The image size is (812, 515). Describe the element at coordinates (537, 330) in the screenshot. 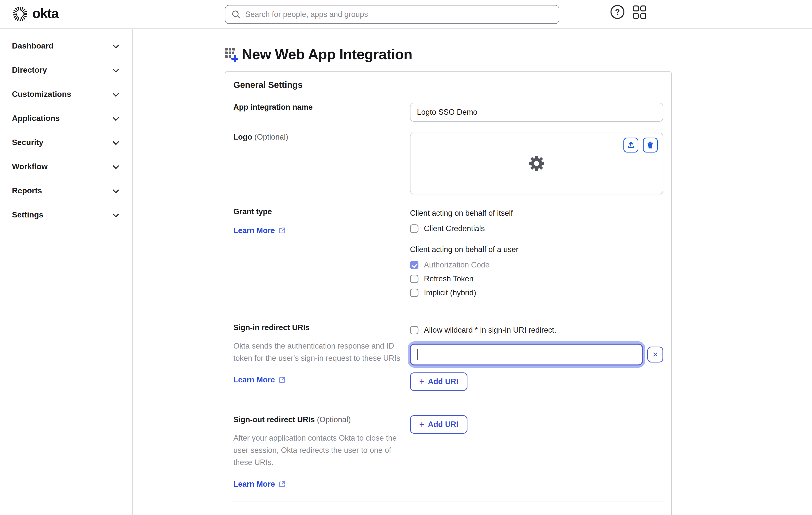

I see `wildcard-checkbox-row: Allow wildcard * in sign-in URI redirect…` at that location.